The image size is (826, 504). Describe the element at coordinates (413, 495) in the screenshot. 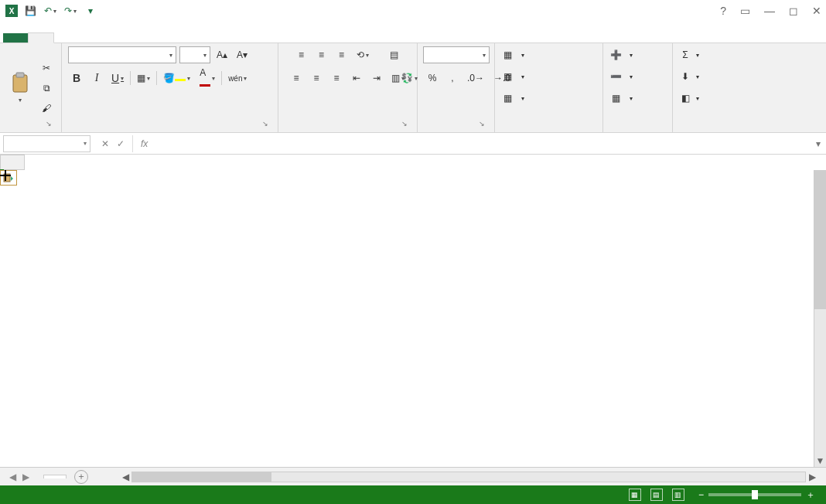

I see `status-bar: ▦ ▤ ▥ − ＋` at that location.